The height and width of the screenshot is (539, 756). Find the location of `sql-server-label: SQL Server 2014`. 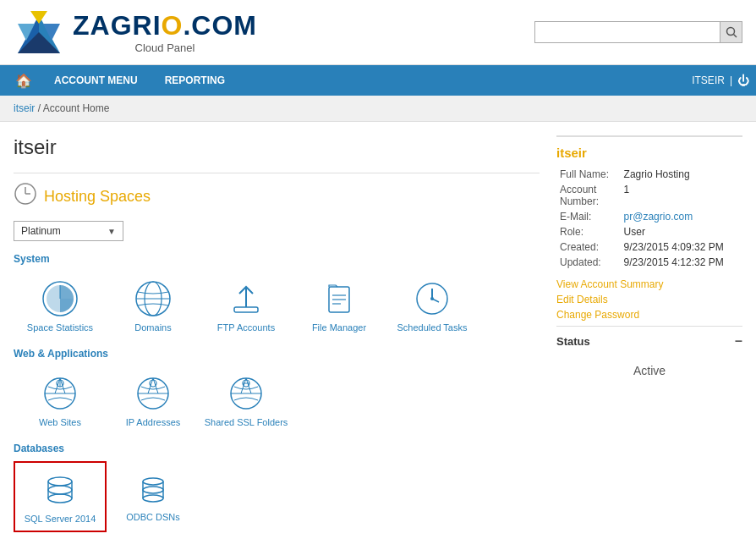

sql-server-label: SQL Server 2014 is located at coordinates (61, 519).